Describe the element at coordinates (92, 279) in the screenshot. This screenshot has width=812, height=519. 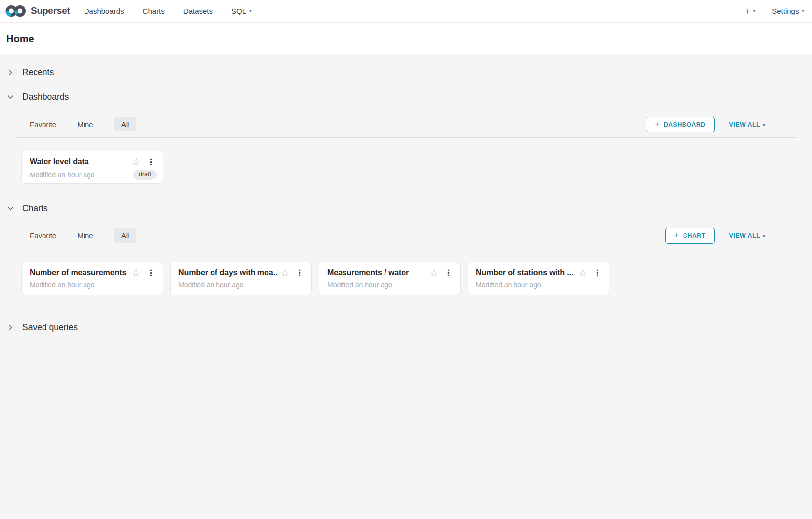
I see `chart-card: Number of measurements ☆ ⋮ Modified an h…` at that location.